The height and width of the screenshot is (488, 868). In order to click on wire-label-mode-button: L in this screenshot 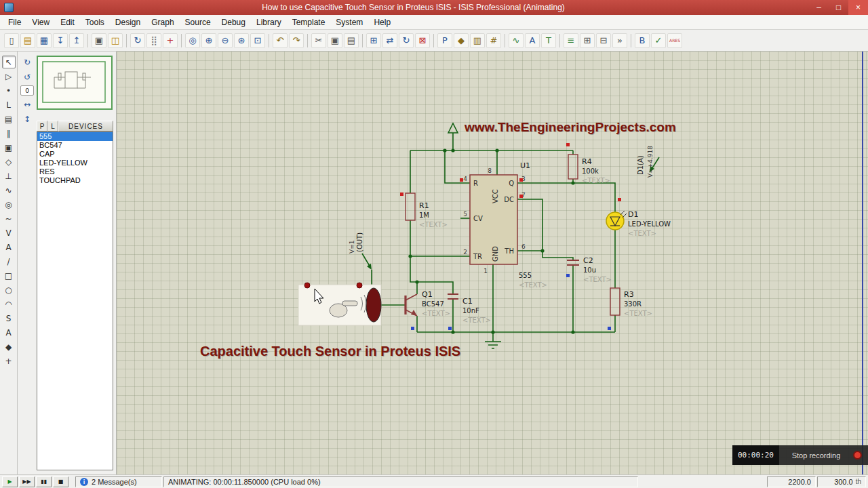, I will do `click(9, 104)`.